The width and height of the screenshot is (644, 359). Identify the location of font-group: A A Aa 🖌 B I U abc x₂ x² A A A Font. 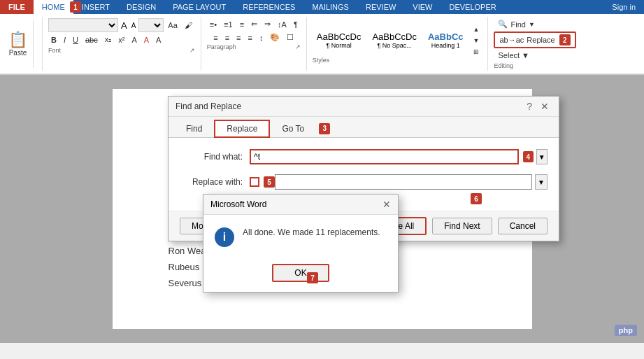
(122, 43).